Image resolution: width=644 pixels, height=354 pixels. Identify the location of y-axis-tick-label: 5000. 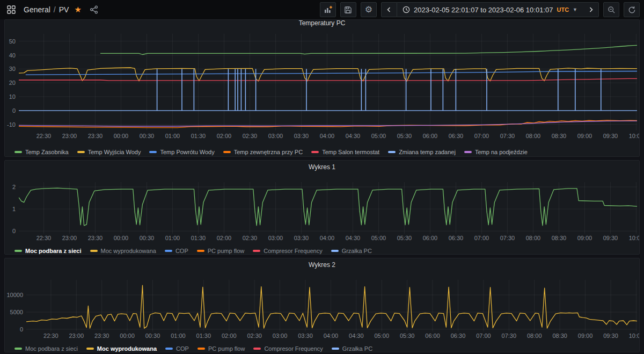
(17, 312).